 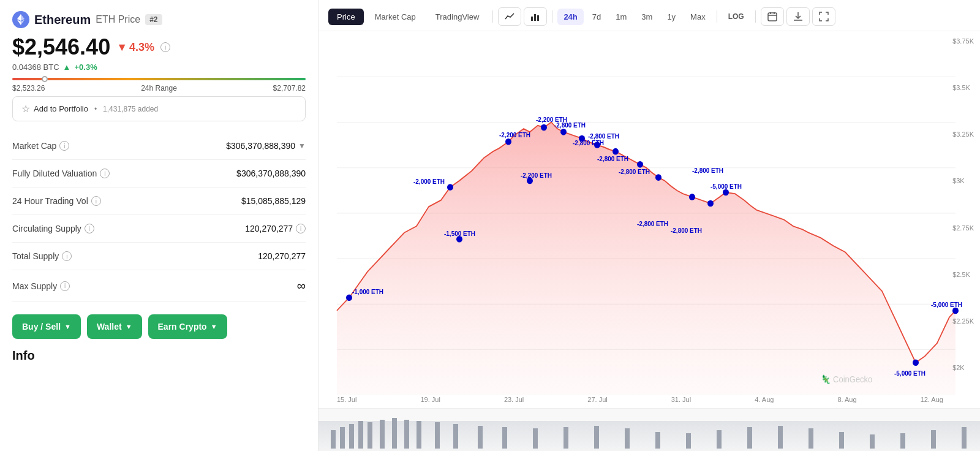 What do you see at coordinates (772, 17) in the screenshot?
I see `calendar-icon` at bounding box center [772, 17].